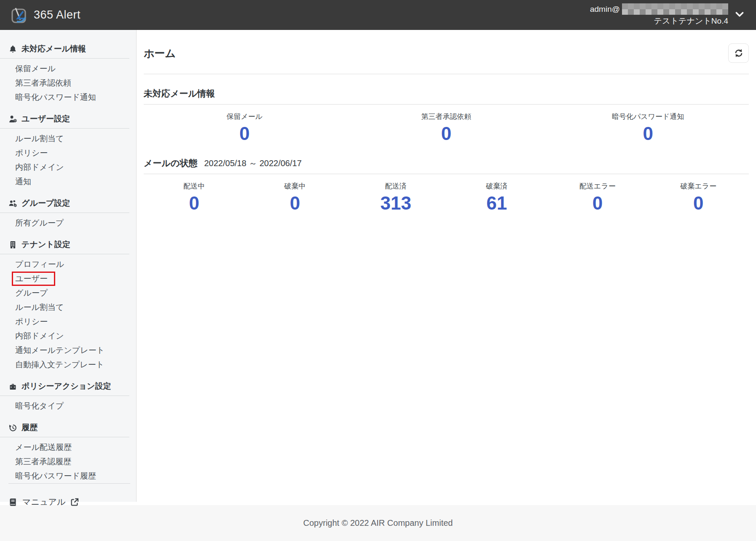  Describe the element at coordinates (68, 139) in the screenshot. I see `sidebar-item-rule-assignment: ルール割当て` at that location.